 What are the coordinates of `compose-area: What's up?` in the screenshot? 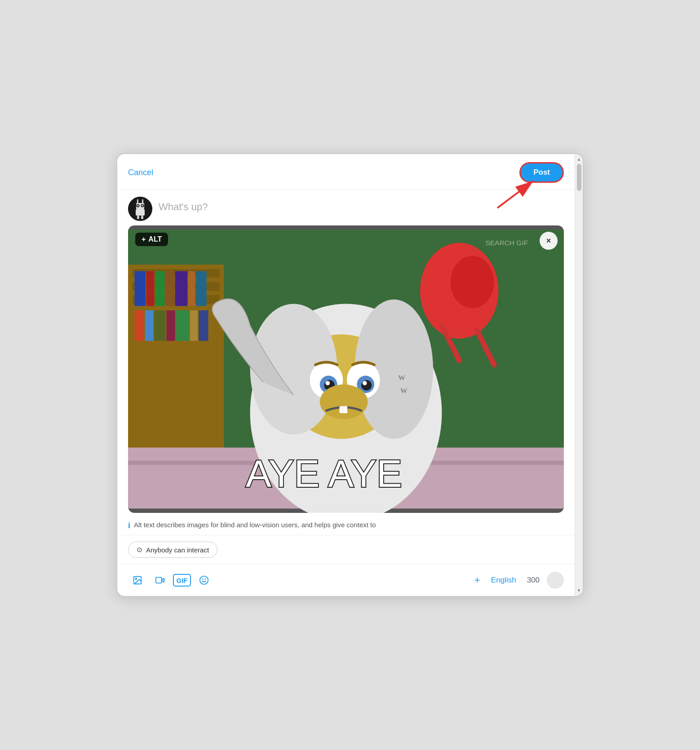 It's located at (346, 207).